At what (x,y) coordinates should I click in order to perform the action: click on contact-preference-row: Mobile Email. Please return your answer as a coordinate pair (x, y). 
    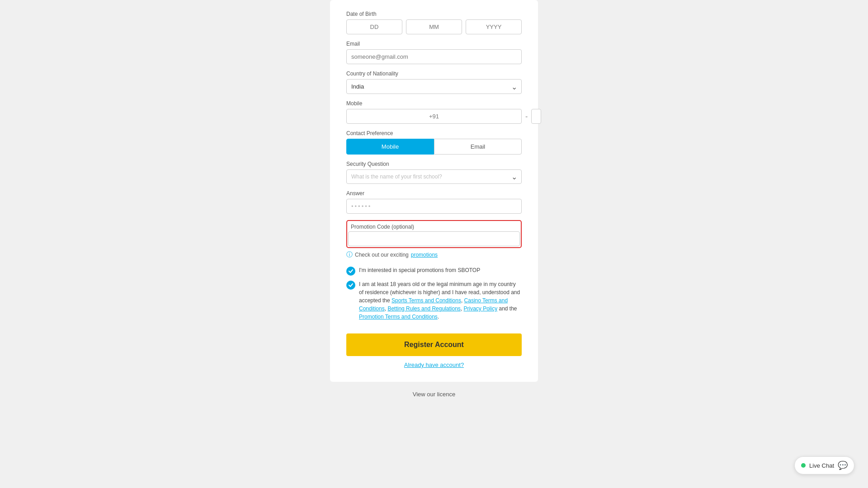
    Looking at the image, I should click on (434, 146).